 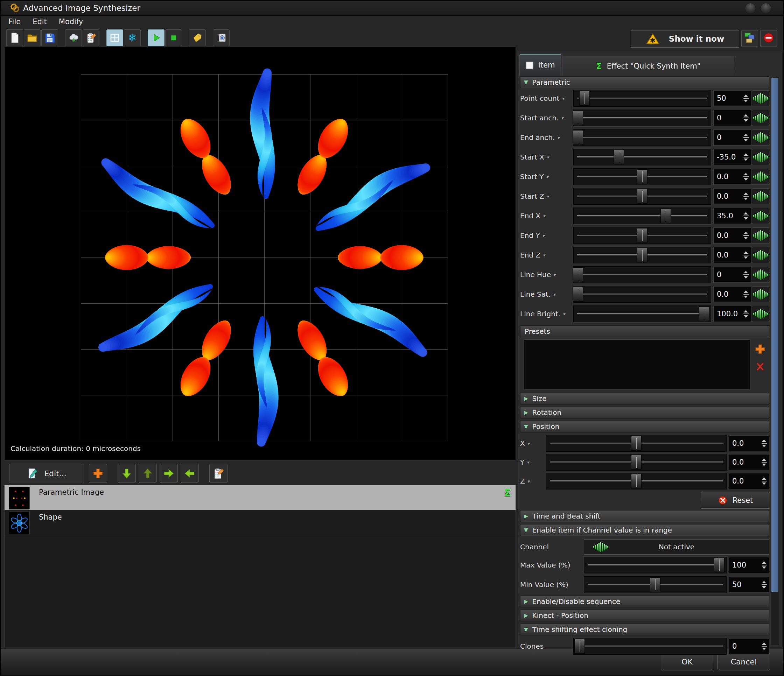 What do you see at coordinates (40, 22) in the screenshot?
I see `menu-edit: Edit` at bounding box center [40, 22].